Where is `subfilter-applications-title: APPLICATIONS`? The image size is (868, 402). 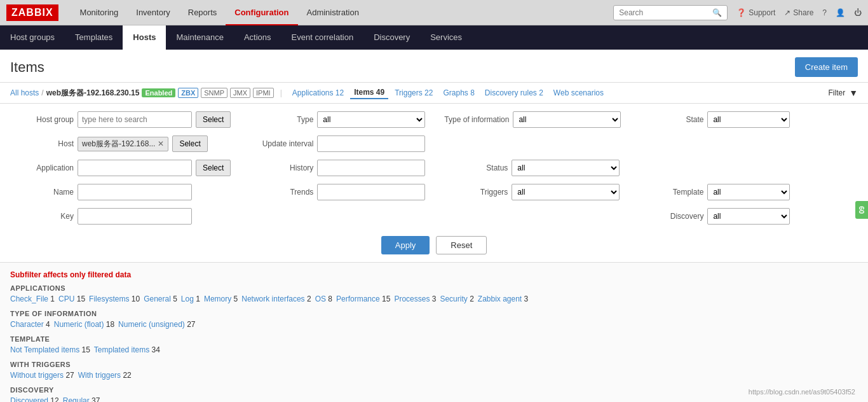 subfilter-applications-title: APPLICATIONS is located at coordinates (434, 288).